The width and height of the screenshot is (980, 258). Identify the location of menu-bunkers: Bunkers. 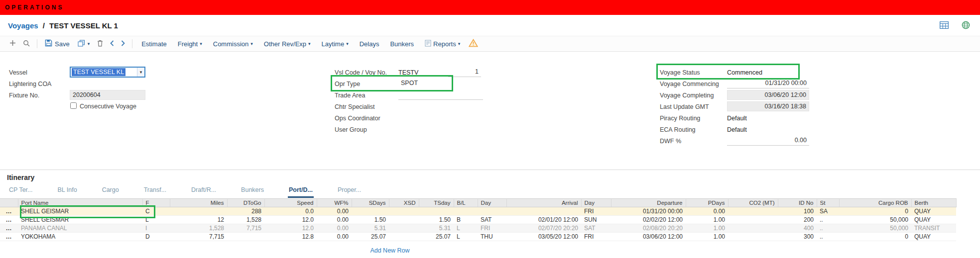
(402, 44).